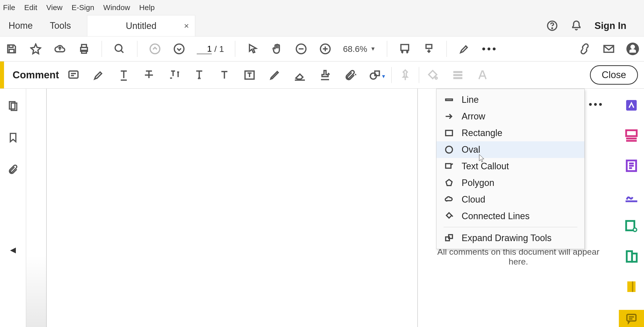 This screenshot has height=327, width=644. What do you see at coordinates (179, 49) in the screenshot?
I see `page-down-icon` at bounding box center [179, 49].